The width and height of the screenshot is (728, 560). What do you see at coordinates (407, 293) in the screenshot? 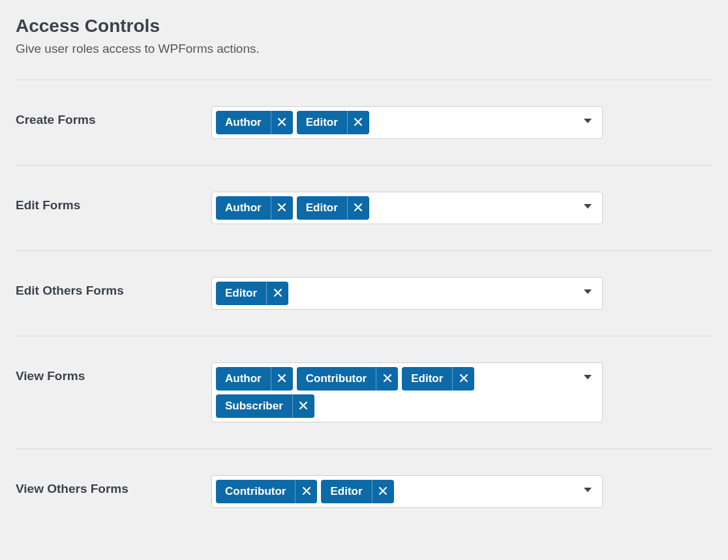
I see `role-multiselect-edit-others-forms: Editor` at bounding box center [407, 293].